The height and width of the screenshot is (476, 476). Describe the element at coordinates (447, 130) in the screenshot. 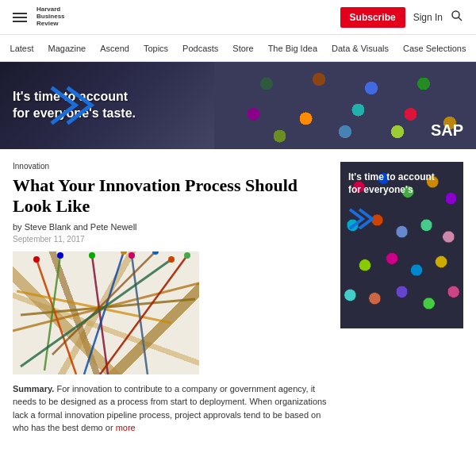

I see `sap-logo: SAP` at that location.